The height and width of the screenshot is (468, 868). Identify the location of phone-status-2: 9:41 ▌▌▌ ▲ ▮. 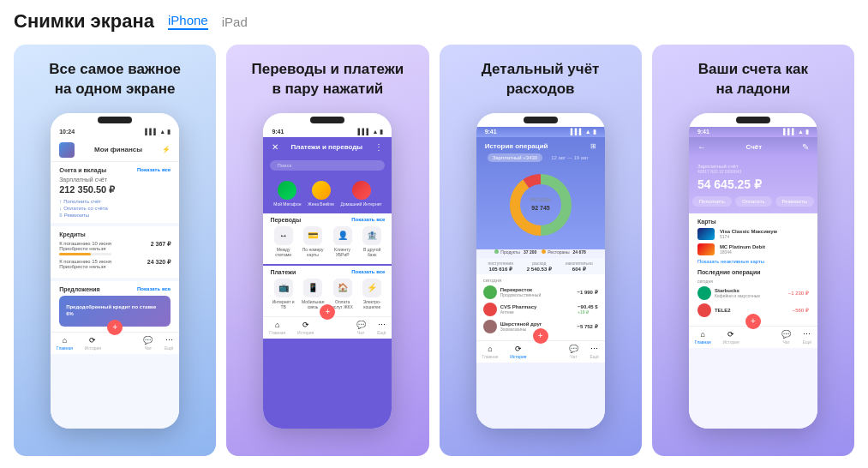
(327, 132).